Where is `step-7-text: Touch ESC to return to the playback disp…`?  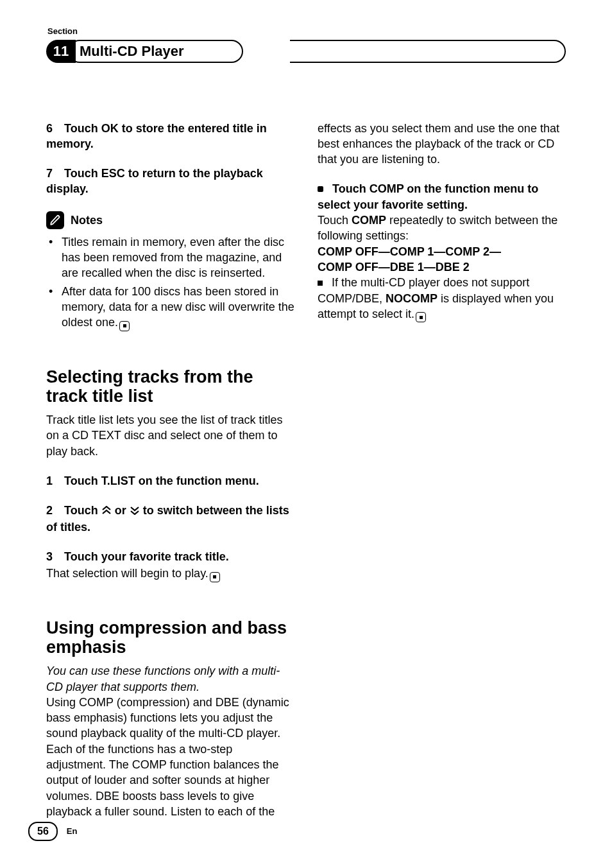
step-7-text: Touch ESC to return to the playback disp… is located at coordinates (155, 181).